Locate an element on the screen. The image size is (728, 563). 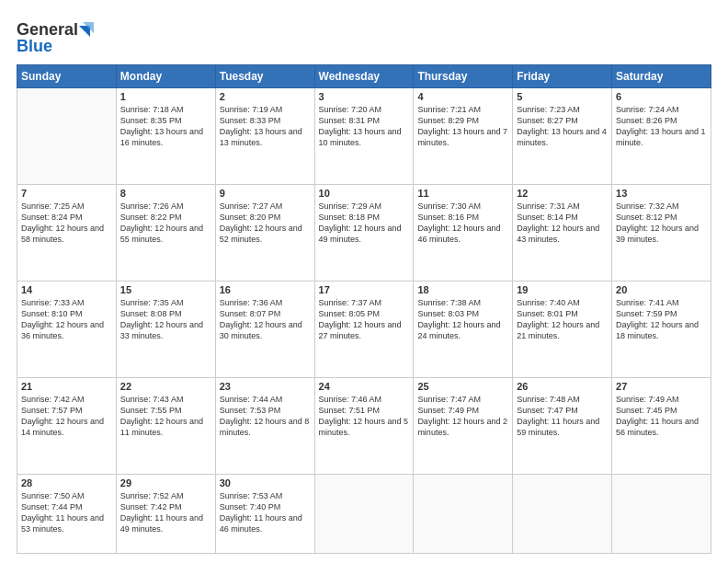
cell-content: Sunrise: 7:40 AMSunset: 8:01 PMDaylight:… is located at coordinates (563, 320).